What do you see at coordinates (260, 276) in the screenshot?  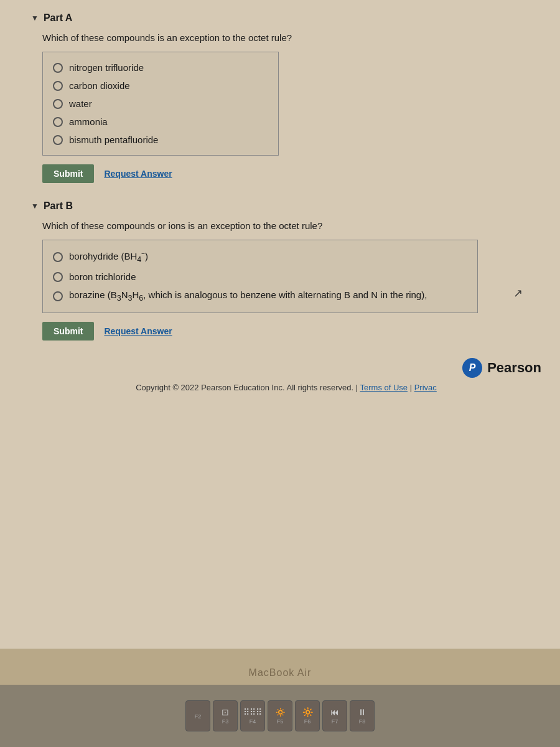 I see `list-item: boron trichloride` at bounding box center [260, 276].